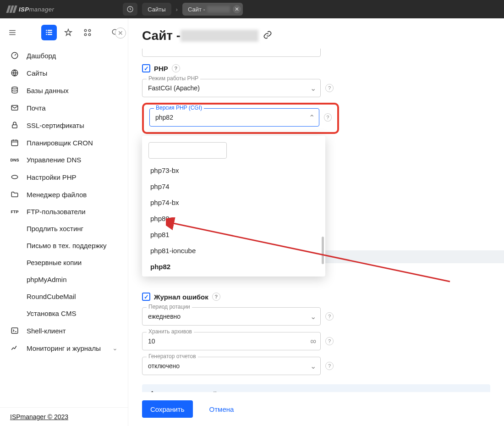 This screenshot has width=504, height=426. Describe the element at coordinates (219, 36) in the screenshot. I see `redacted-text` at that location.